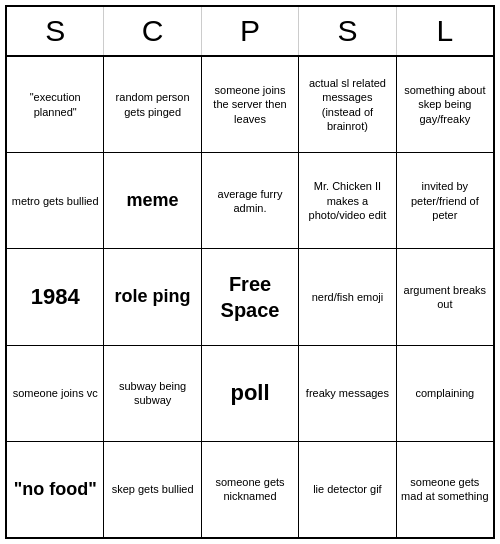 The width and height of the screenshot is (500, 544). Describe the element at coordinates (152, 490) in the screenshot. I see `cell-4-1: skep gets bullied` at that location.